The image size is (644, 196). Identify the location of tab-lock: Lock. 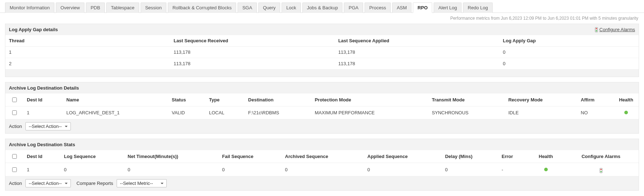
(291, 8).